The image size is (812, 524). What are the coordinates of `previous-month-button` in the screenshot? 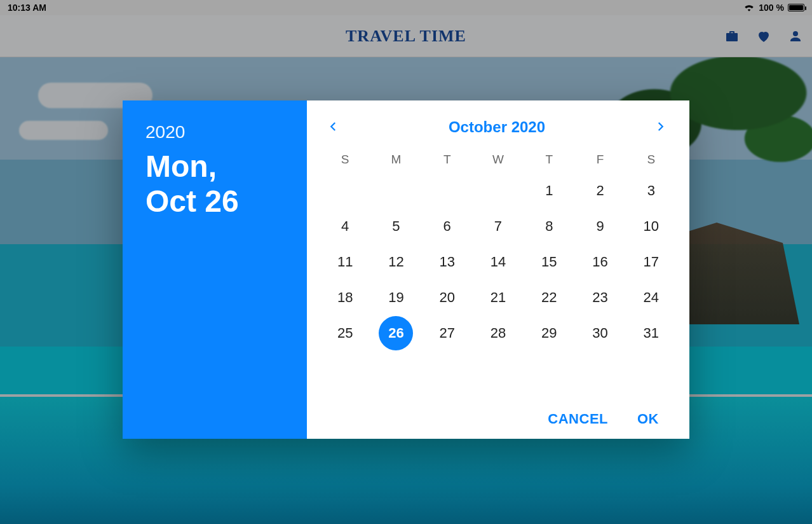 It's located at (334, 127).